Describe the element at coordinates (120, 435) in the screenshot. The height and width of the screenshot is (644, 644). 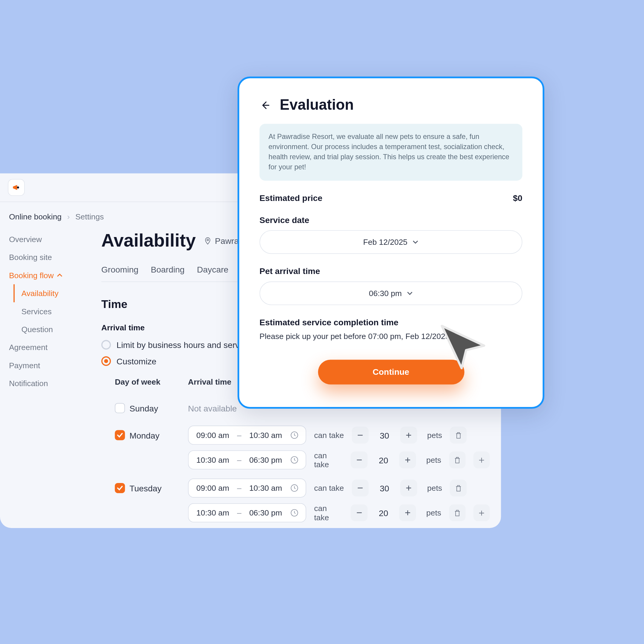
I see `day-checkbox-monday` at that location.